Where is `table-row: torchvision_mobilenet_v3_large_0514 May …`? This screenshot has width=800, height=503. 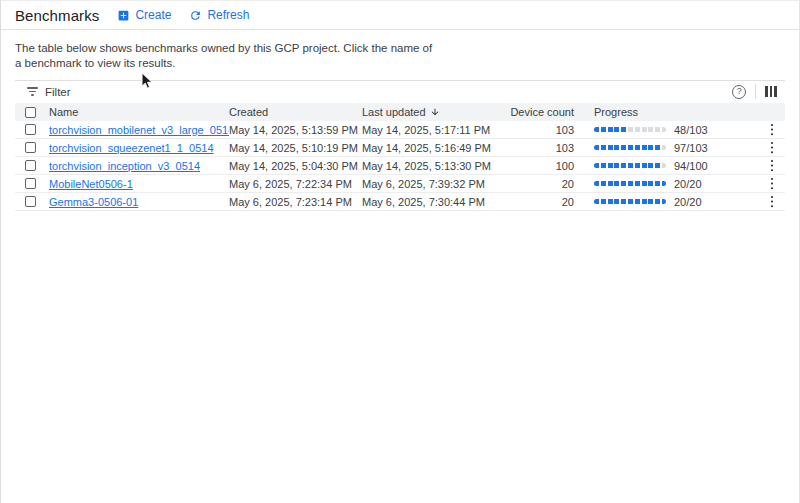 table-row: torchvision_mobilenet_v3_large_0514 May … is located at coordinates (400, 130).